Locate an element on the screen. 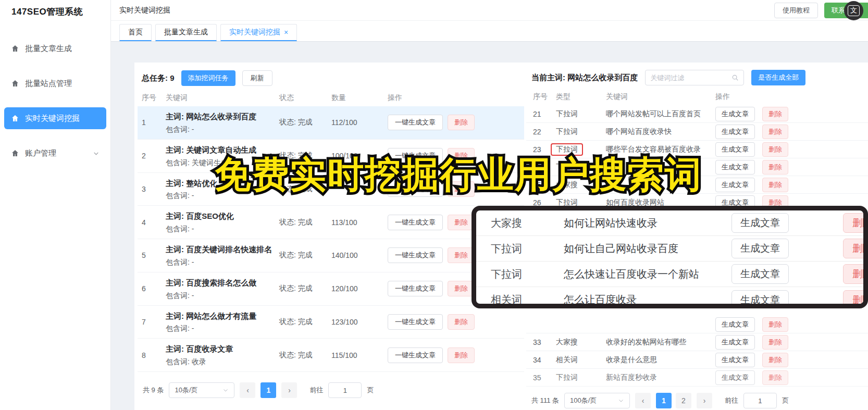 The height and width of the screenshot is (410, 868). keyword-rows-bottom: 33 大家搜 收录好的发帖网站有哪些 生成文章 删除 is located at coordinates (697, 360).